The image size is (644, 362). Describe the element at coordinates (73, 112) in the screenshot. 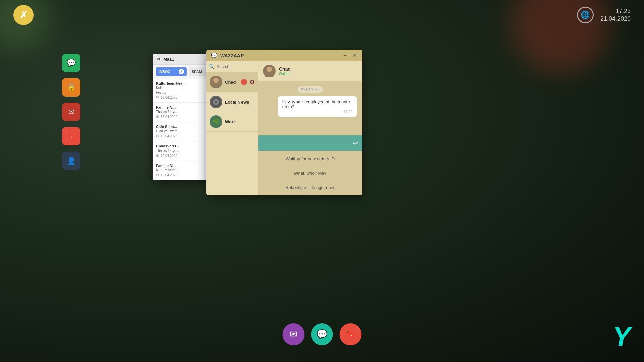

I see `left-sidebar: 💬 🔒 ✉ 🔖 👤` at that location.